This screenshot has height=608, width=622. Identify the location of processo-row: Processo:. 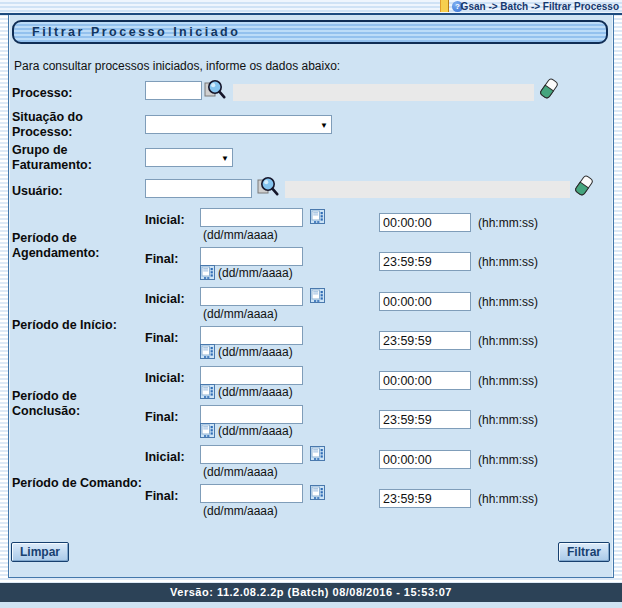
(310, 93).